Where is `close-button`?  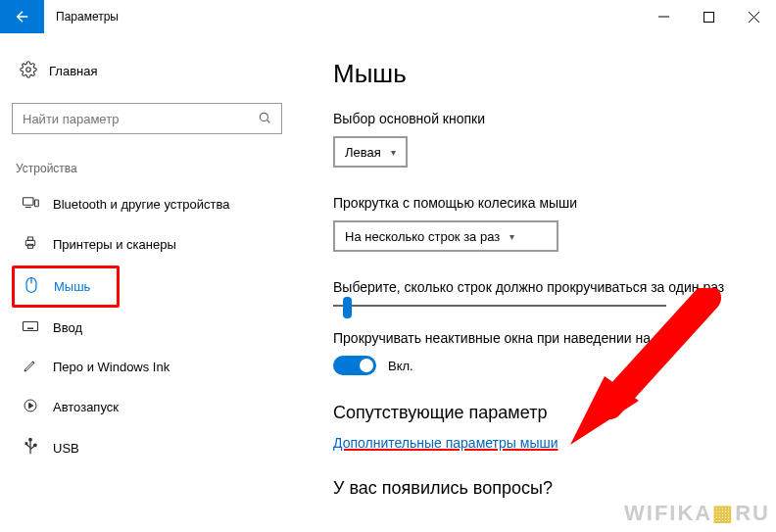
close-button is located at coordinates (753, 17).